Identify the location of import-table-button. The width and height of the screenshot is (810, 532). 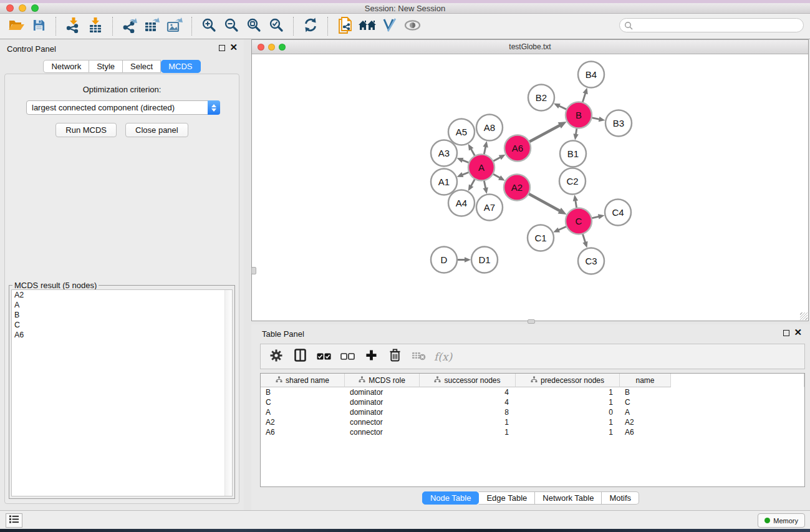
(95, 26).